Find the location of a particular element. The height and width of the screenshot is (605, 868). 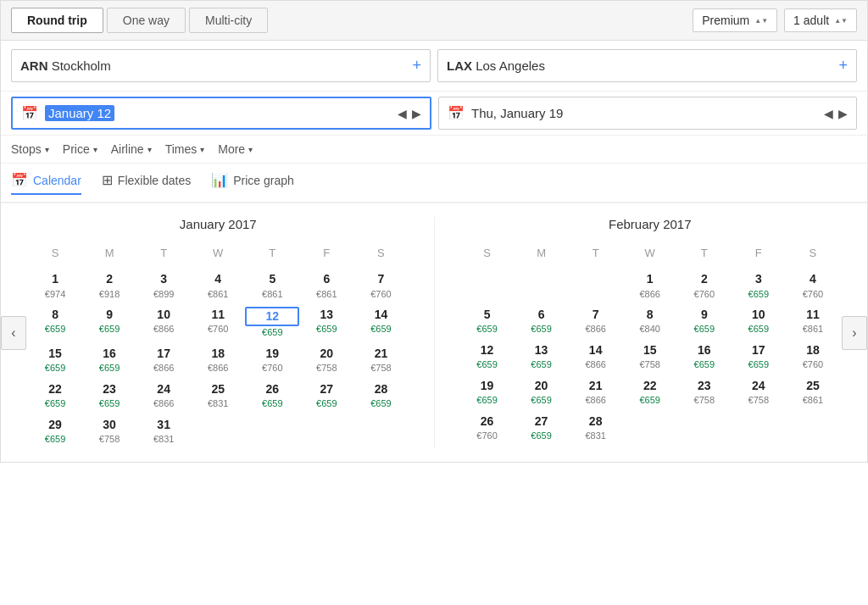

cal-day-num: 15 is located at coordinates (55, 354).